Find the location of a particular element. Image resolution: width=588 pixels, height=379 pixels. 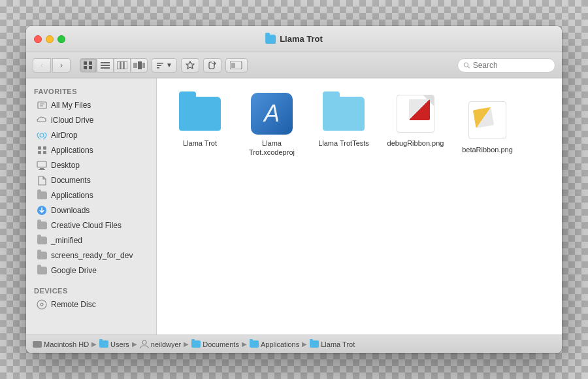

user-icon is located at coordinates (144, 344).